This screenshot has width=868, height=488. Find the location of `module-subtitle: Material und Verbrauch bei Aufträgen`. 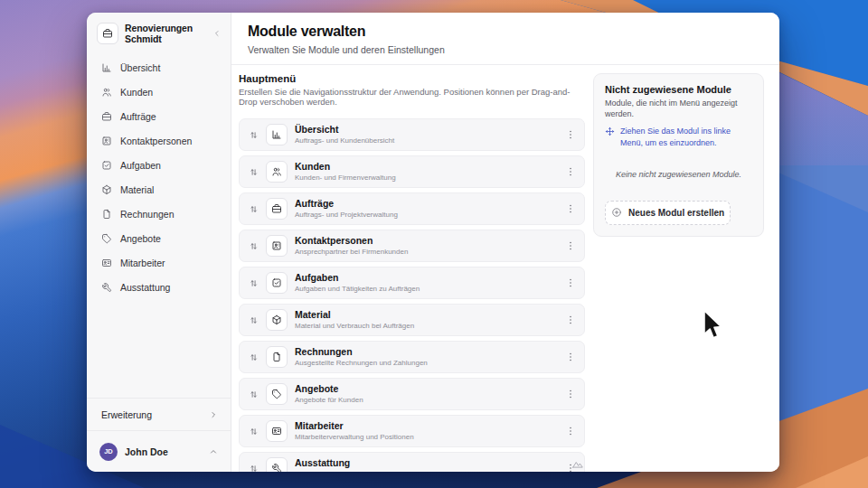

module-subtitle: Material und Verbrauch bei Aufträgen is located at coordinates (427, 327).